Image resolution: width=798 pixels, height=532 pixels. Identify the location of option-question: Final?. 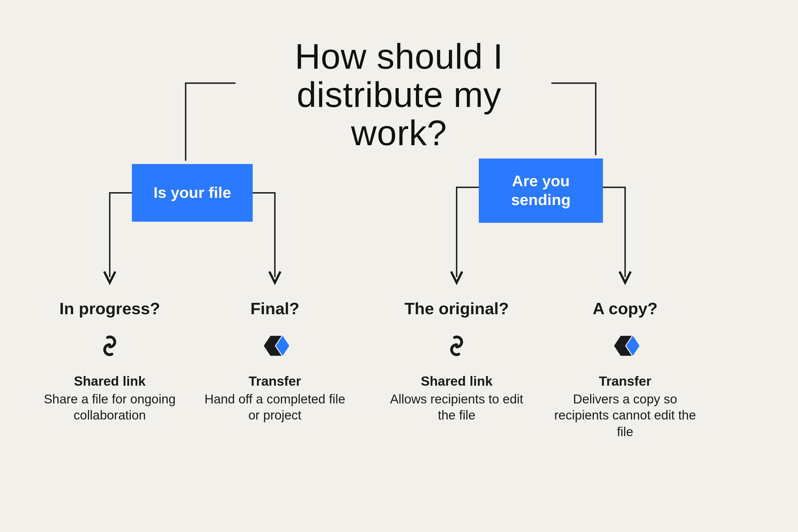
(275, 309).